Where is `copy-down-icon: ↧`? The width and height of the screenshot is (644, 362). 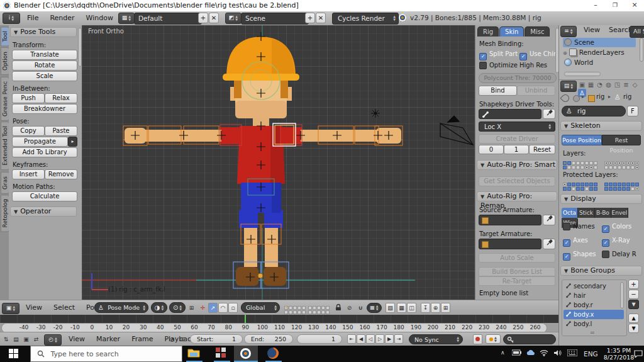 copy-down-icon: ↧ is located at coordinates (425, 308).